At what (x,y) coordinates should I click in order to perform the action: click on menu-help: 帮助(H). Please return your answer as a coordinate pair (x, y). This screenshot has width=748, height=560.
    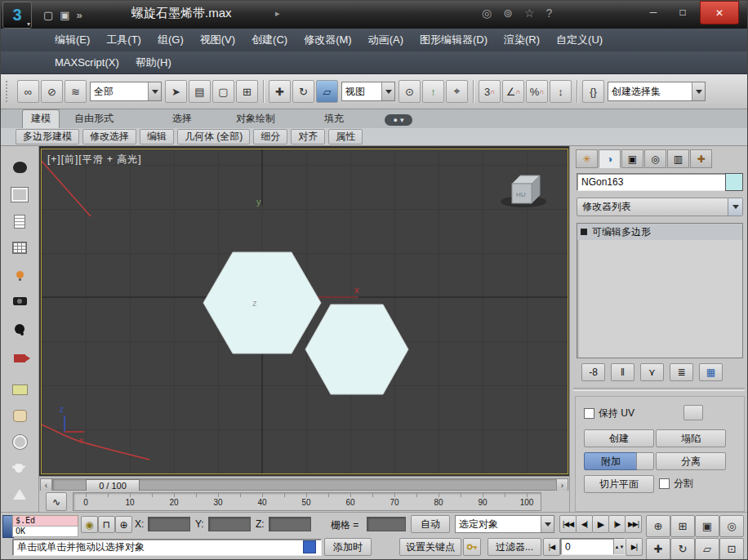
    Looking at the image, I should click on (154, 62).